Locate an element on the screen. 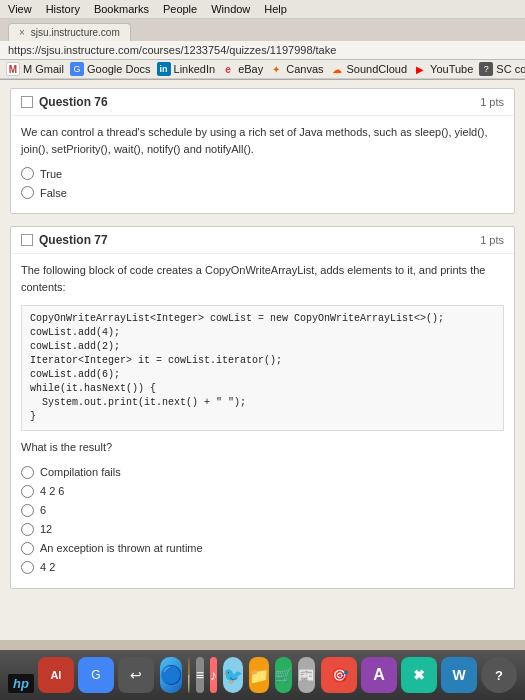 This screenshot has width=525, height=700. option-77-3: 12 is located at coordinates (262, 530).